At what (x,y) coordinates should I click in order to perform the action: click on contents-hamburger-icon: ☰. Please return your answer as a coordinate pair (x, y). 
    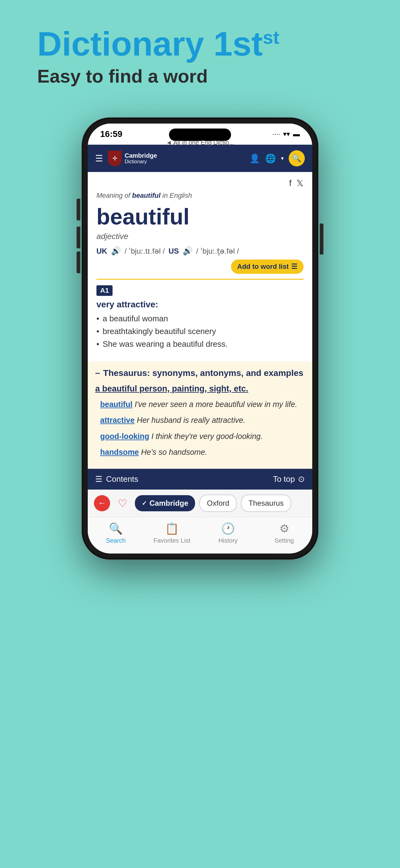
    Looking at the image, I should click on (99, 479).